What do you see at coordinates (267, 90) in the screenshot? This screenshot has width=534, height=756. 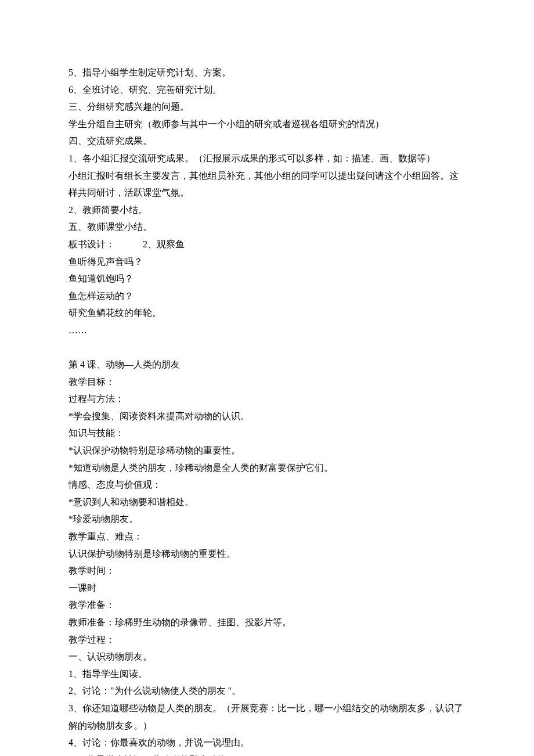 I see `text-line: 6、全班讨论、研究、完善研究计划。` at bounding box center [267, 90].